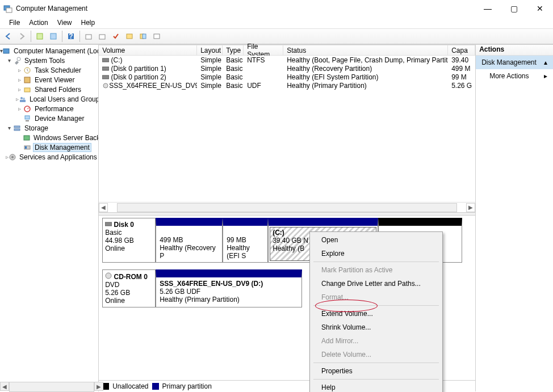 The width and height of the screenshot is (553, 392). What do you see at coordinates (49, 109) in the screenshot?
I see `tree-performance: ▹ Performance` at bounding box center [49, 109].